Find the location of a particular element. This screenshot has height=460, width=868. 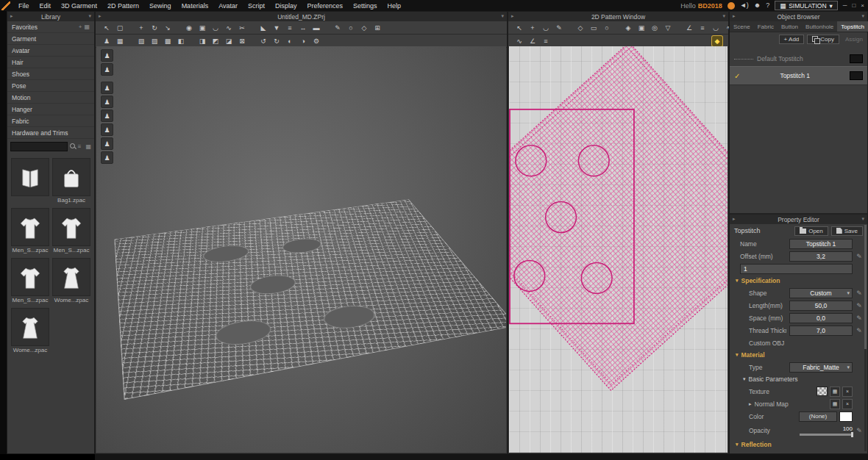

notch-tool-icon: ∠ is located at coordinates (689, 28).